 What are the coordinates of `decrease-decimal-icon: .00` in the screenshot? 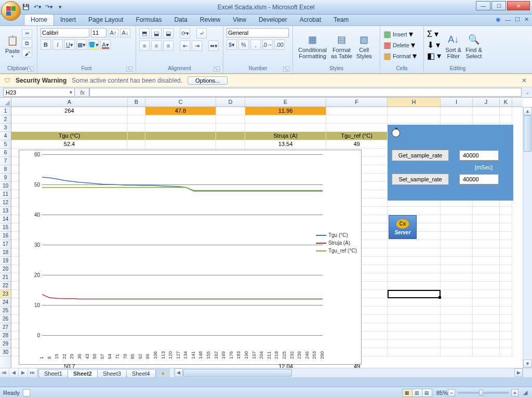 It's located at (280, 45).